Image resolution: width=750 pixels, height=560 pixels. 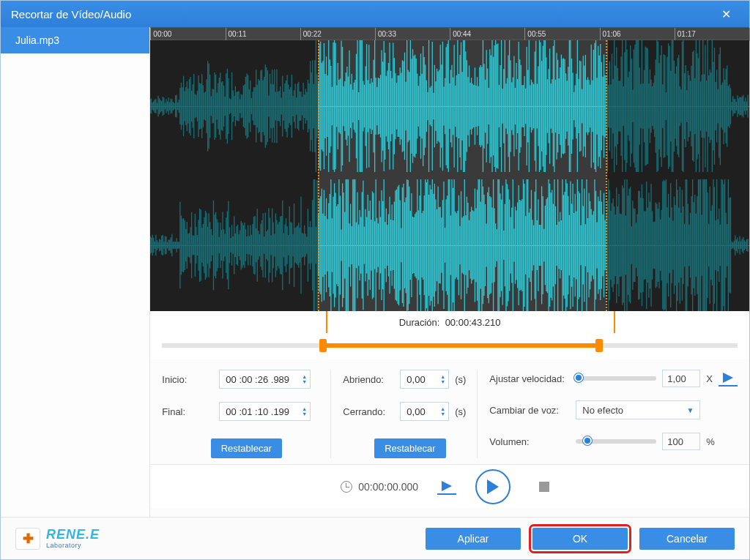 What do you see at coordinates (450, 322) in the screenshot?
I see `duration-bar: Duración: 00:00:43.210` at bounding box center [450, 322].